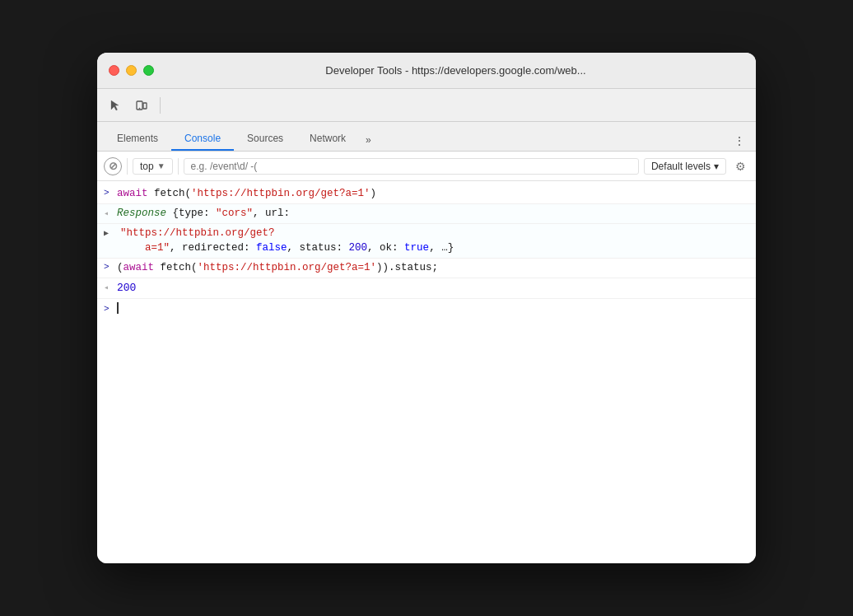  Describe the element at coordinates (426, 194) in the screenshot. I see `console-row: > await fetch('https://httpbin.org/get?a…` at that location.